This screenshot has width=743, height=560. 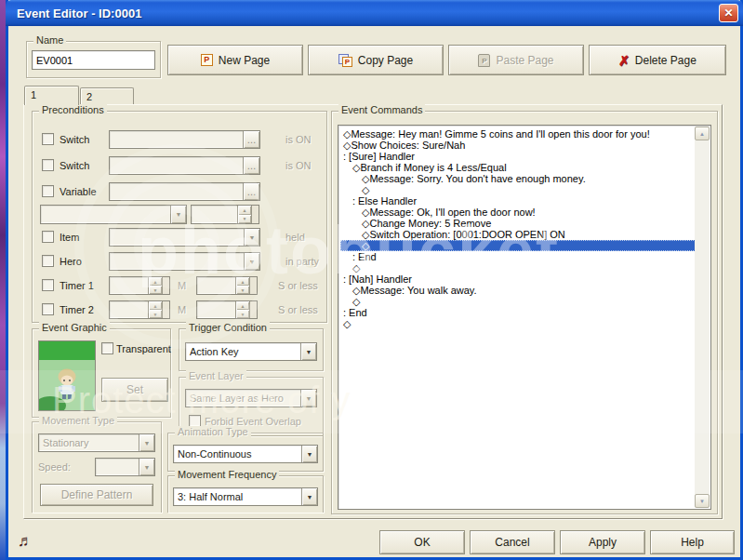 What do you see at coordinates (97, 495) in the screenshot?
I see `define-pattern-button: Define Pattern` at bounding box center [97, 495].